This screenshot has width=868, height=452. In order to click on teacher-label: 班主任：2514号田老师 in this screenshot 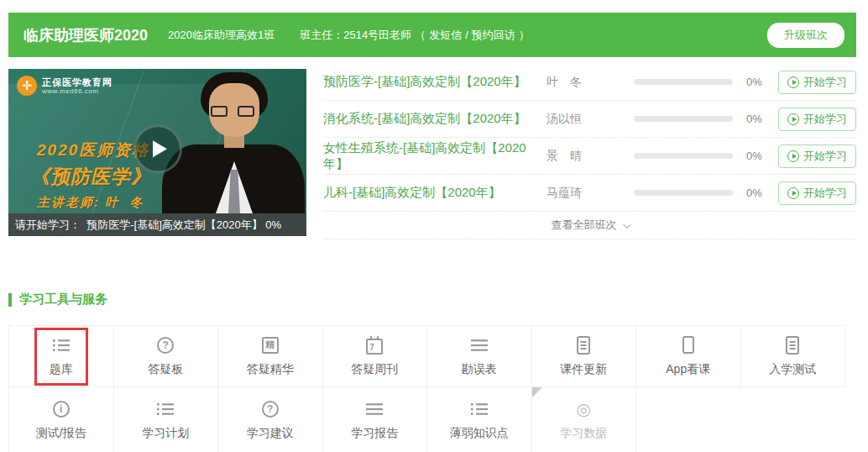, I will do `click(356, 35)`.